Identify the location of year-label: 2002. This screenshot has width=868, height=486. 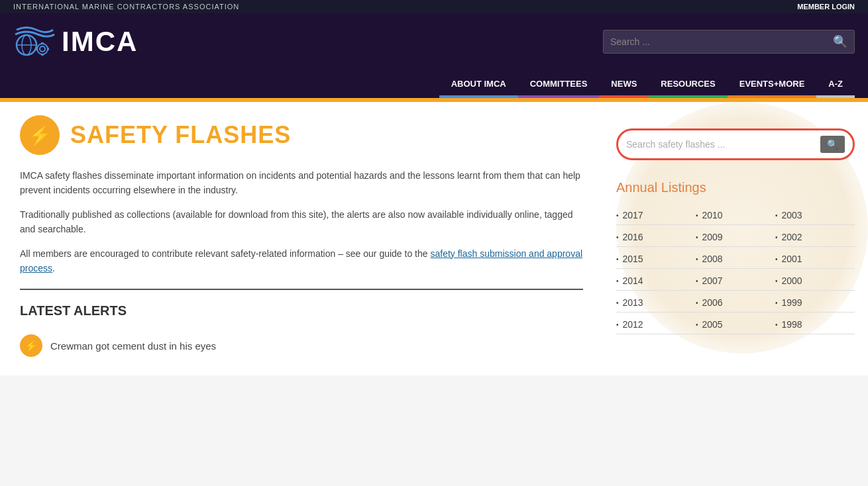
(792, 237).